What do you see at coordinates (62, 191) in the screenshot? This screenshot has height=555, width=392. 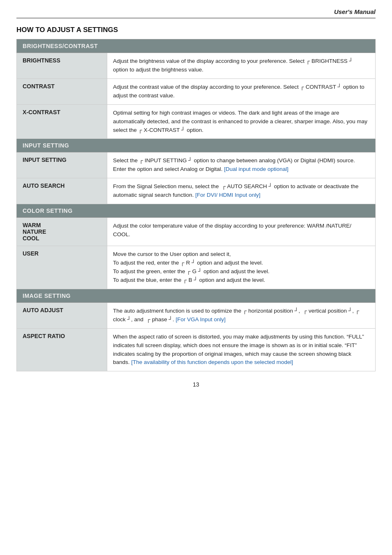 I see `auto-search-label: AUTO SEARCH` at bounding box center [62, 191].